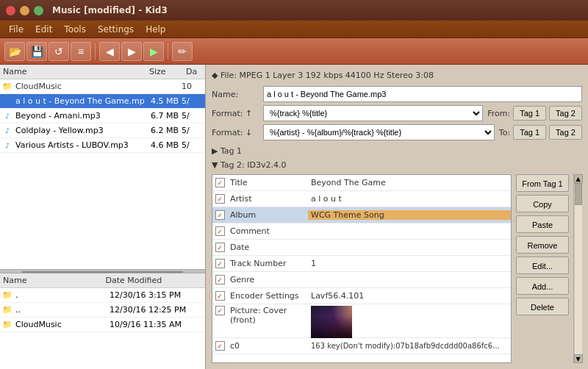 The image size is (588, 369). Describe the element at coordinates (163, 146) in the screenshot. I see `file-item-size: 4.6 MB` at that location.